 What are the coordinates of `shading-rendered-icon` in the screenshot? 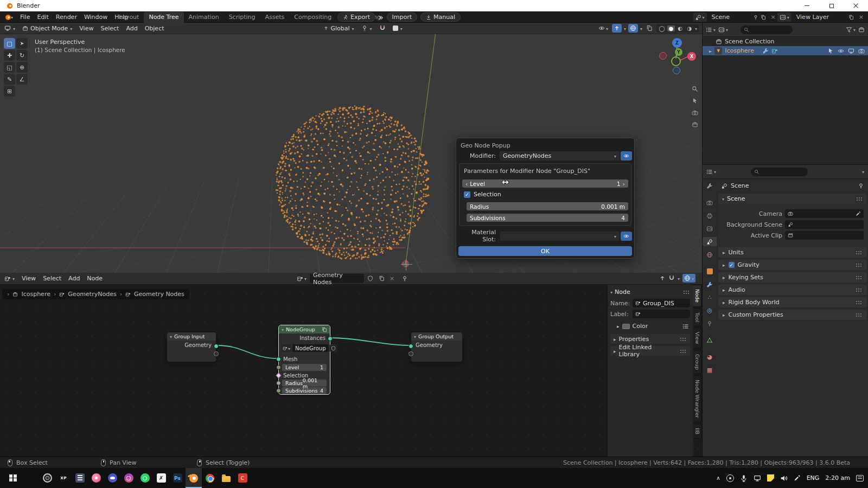 It's located at (690, 28).